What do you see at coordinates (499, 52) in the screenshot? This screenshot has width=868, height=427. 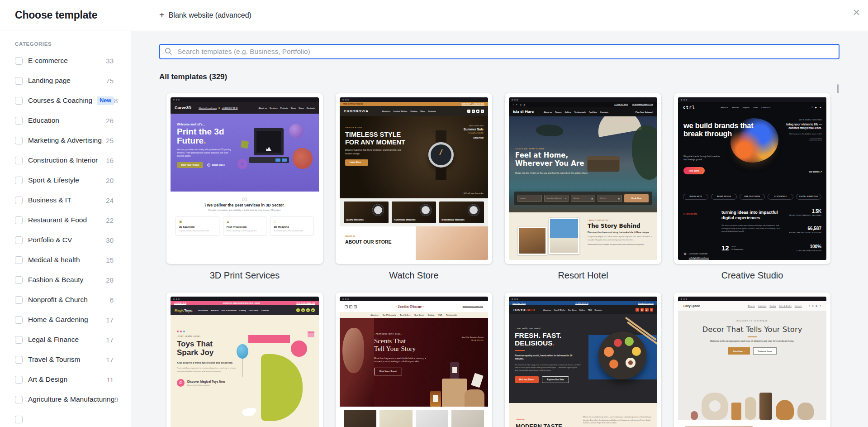 I see `search-input` at bounding box center [499, 52].